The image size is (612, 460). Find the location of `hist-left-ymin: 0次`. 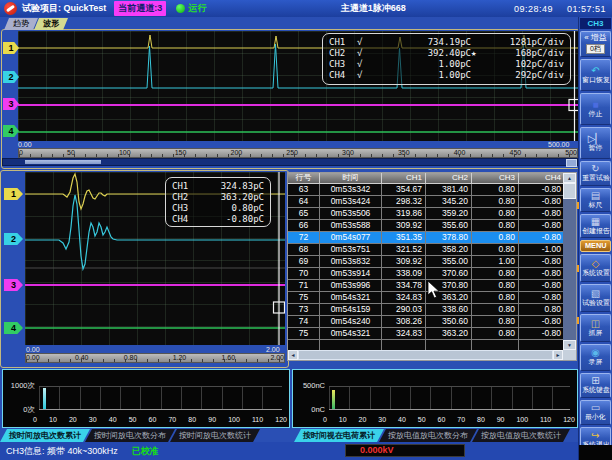

hist-left-ymin: 0次 is located at coordinates (20, 410).